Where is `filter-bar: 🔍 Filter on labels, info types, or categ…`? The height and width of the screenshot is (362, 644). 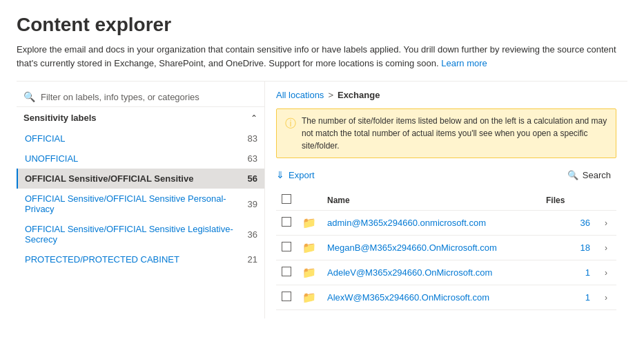
filter-bar: 🔍 Filter on labels, info types, or categ… is located at coordinates (141, 97).